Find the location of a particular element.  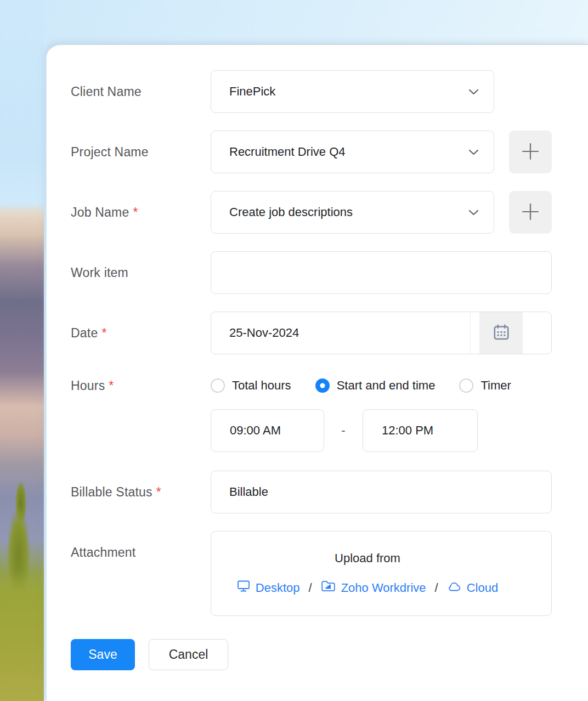

work-item-label: Work item is located at coordinates (140, 273).